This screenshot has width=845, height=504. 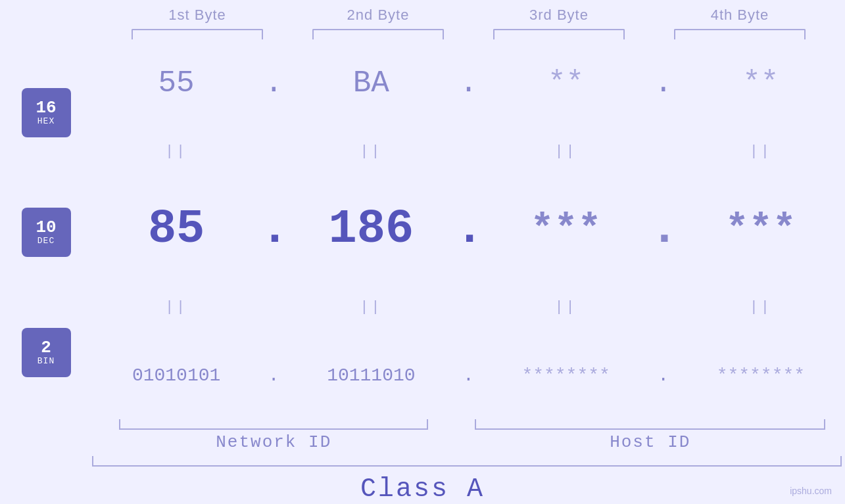 I want to click on byte-label-2: 2nd Byte, so click(x=379, y=14).